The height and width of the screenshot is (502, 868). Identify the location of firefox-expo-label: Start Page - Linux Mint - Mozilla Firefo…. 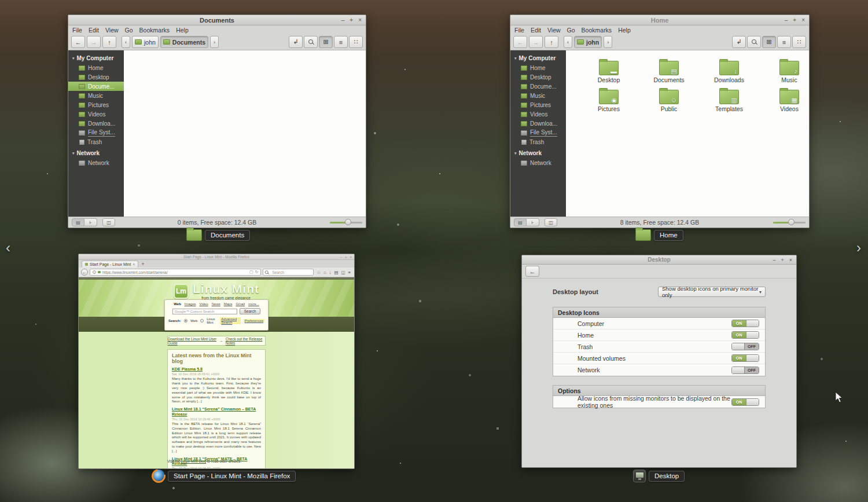
(224, 476).